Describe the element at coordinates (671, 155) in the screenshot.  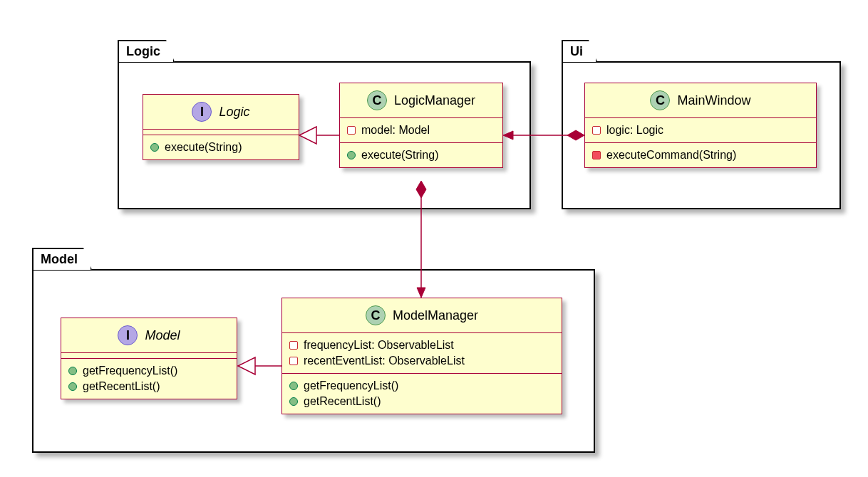
I see `method-sig: executeCommand(String)` at that location.